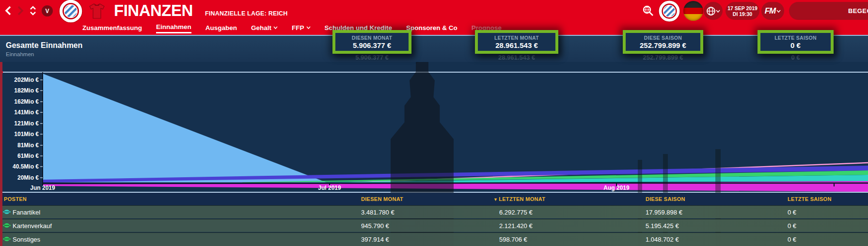 The width and height of the screenshot is (868, 246). Describe the element at coordinates (153, 11) in the screenshot. I see `page-title: FINANZEN` at that location.